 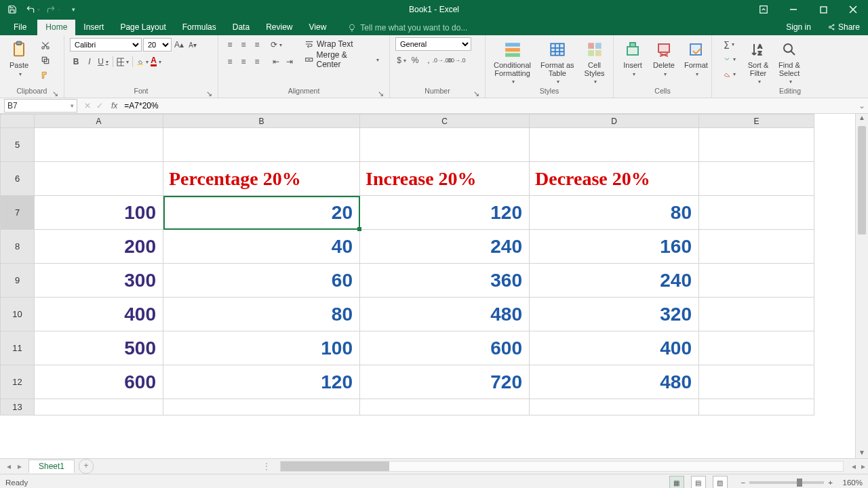 I want to click on delete-cells-button: Delete, so click(x=664, y=58).